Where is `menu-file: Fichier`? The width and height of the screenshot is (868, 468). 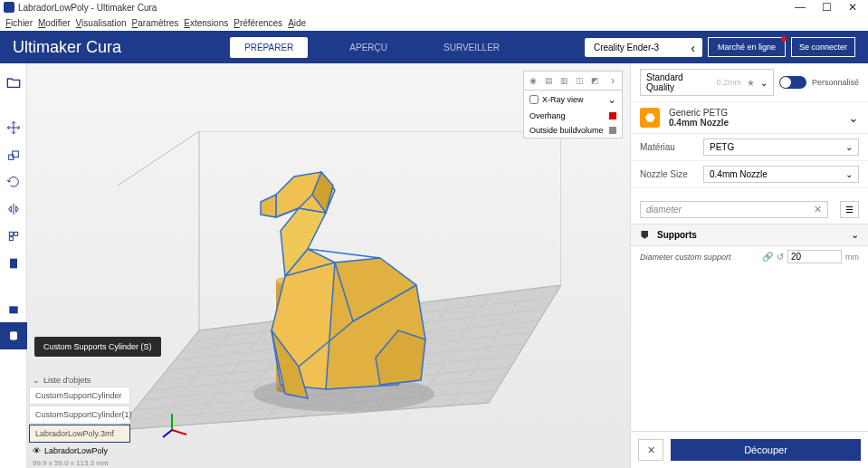
menu-file: Fichier is located at coordinates (19, 24).